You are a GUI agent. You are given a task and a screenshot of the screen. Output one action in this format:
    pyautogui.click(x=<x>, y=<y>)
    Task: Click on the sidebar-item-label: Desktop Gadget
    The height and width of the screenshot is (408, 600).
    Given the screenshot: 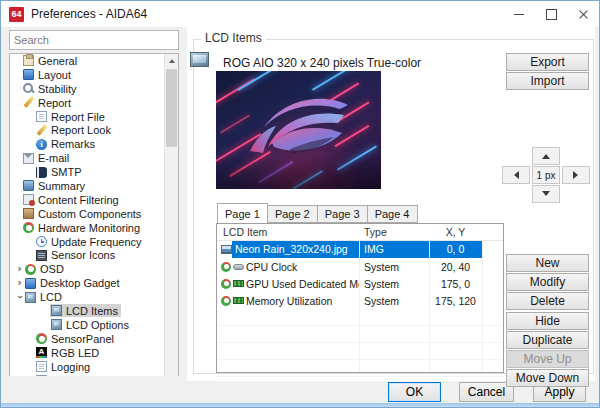 What is the action you would take?
    pyautogui.click(x=80, y=283)
    